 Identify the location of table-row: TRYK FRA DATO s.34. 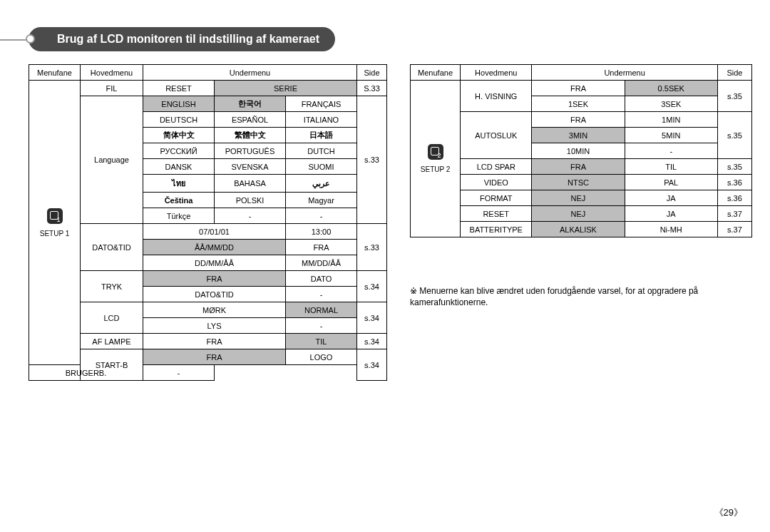
(208, 279).